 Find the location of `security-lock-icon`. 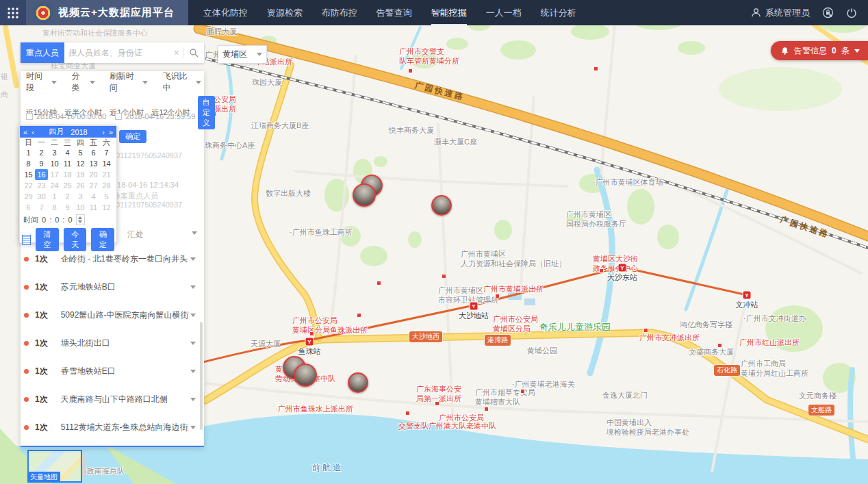

security-lock-icon is located at coordinates (828, 12).